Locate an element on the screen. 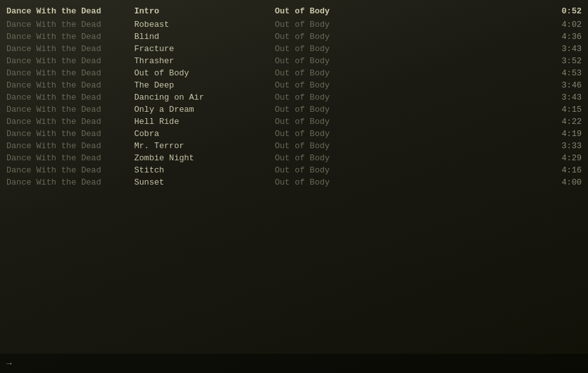  table-row: Dance With the DeadOnly a DreamOut of Bo… is located at coordinates (294, 110).